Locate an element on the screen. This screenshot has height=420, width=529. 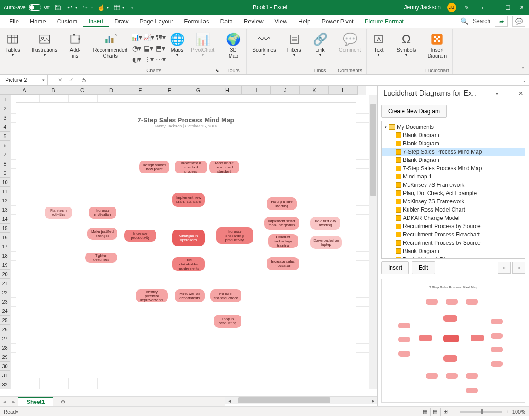
zoom-level: 100% is located at coordinates (519, 412).